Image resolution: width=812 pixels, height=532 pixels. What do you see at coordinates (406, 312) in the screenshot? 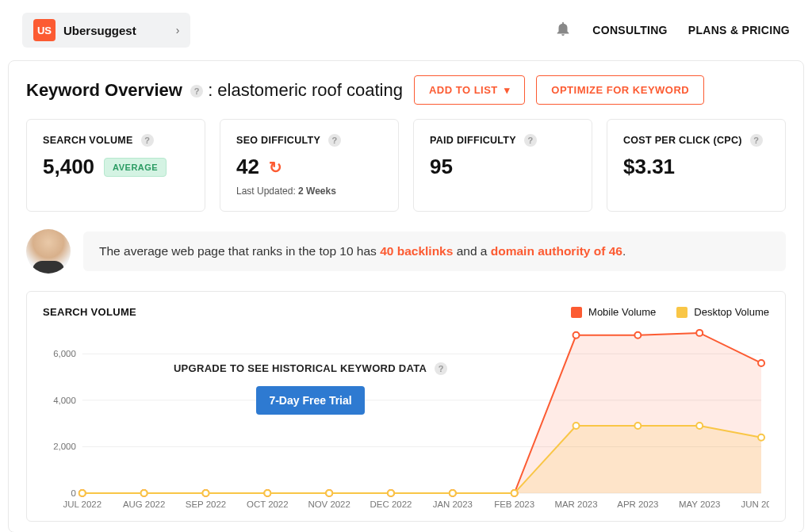
I see `chart-header: SEARCH VOLUME Mobile Volume Desktop Volu…` at bounding box center [406, 312].